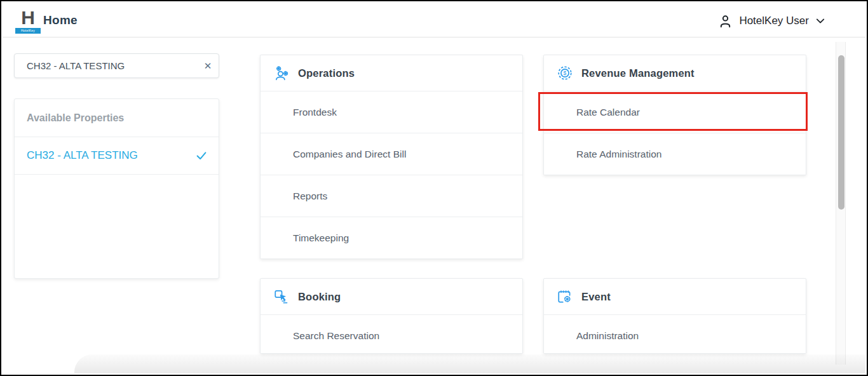 The height and width of the screenshot is (376, 868). Describe the element at coordinates (60, 20) in the screenshot. I see `page-title: Home` at that location.